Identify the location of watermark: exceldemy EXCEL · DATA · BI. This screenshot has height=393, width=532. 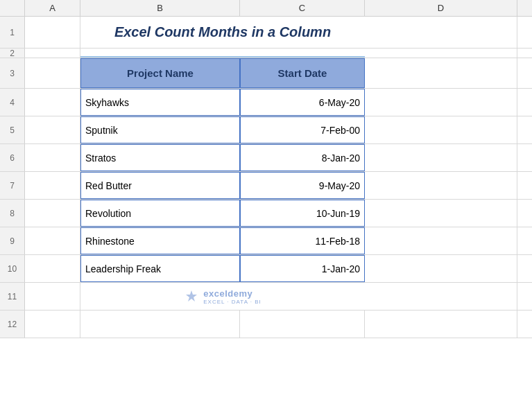
(223, 297).